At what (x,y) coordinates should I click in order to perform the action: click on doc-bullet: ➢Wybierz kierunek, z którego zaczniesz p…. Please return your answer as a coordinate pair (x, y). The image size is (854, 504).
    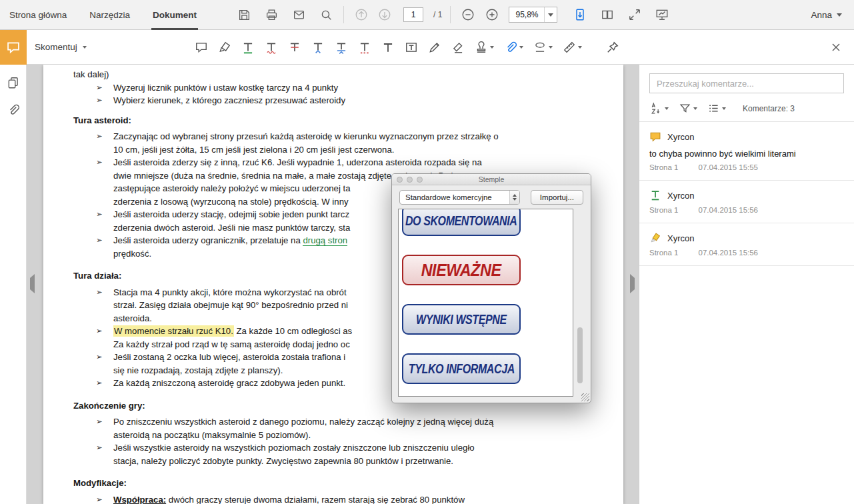
    Looking at the image, I should click on (339, 101).